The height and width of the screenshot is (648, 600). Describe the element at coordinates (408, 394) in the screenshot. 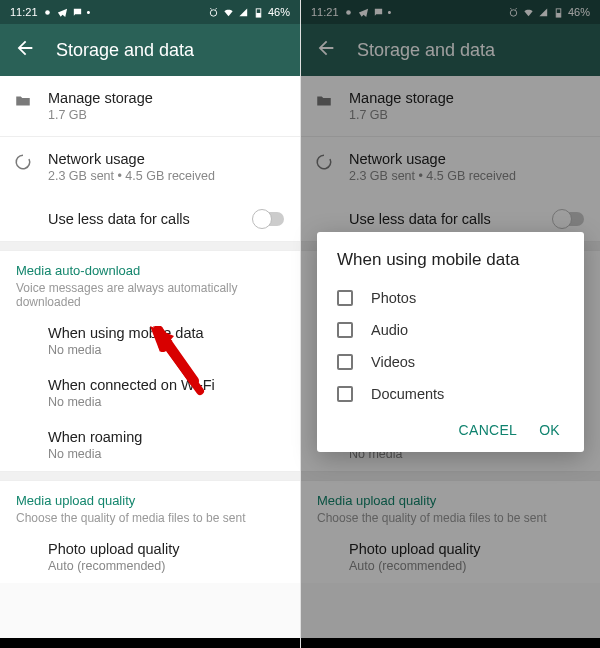

I see `option-label: Documents` at that location.